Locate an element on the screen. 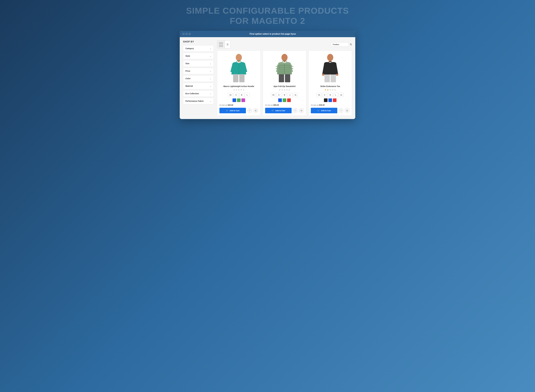  compare-button-strike: ⚖ is located at coordinates (347, 111).